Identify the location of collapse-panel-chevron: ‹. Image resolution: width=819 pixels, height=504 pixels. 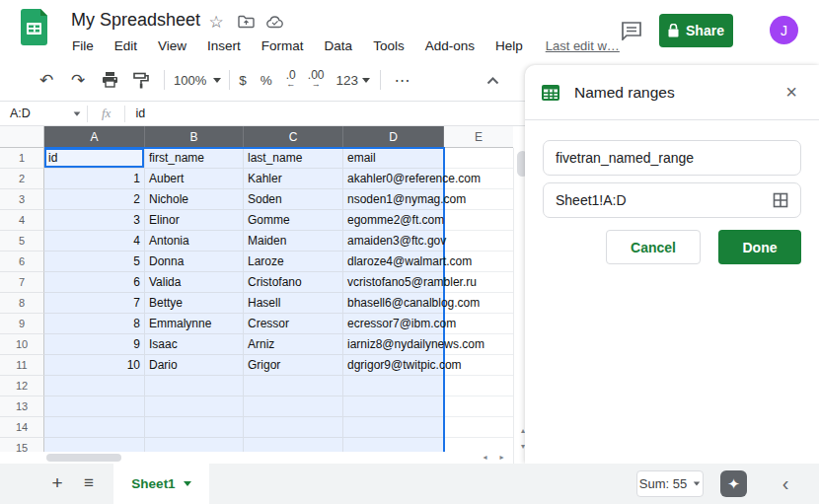
(785, 483).